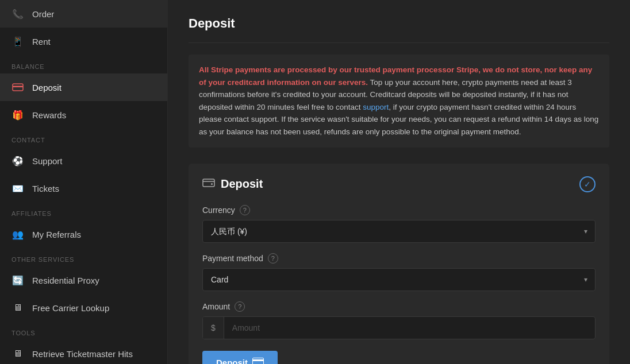  Describe the element at coordinates (84, 352) in the screenshot. I see `sidebar-item-ticketmaster: 🖥 Retrieve Ticketmaster Hits` at that location.